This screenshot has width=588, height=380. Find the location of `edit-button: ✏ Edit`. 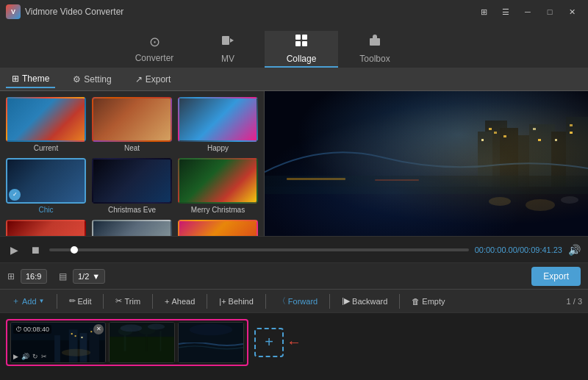

edit-button: ✏ Edit is located at coordinates (81, 301).